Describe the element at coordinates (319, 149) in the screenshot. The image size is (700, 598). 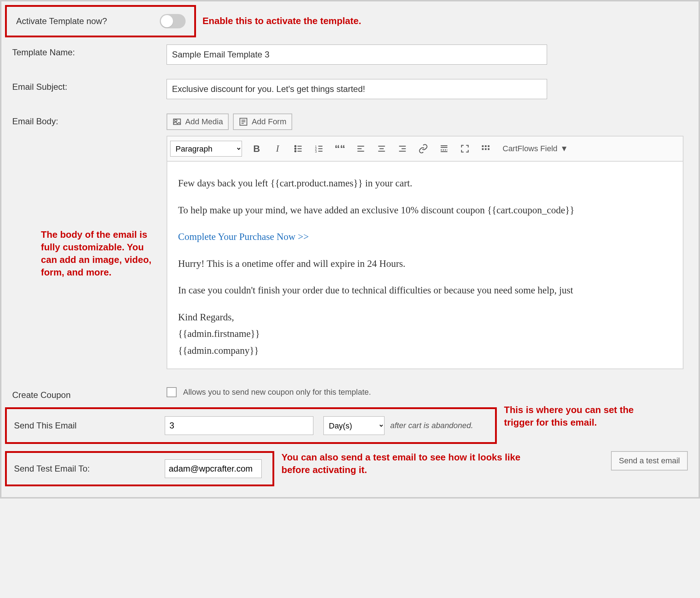
I see `numbered-list-button: 123` at that location.